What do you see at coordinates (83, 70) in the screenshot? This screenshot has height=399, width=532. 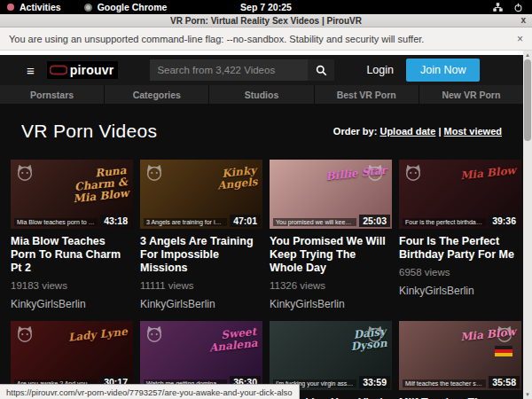 I see `site-logo: pirouvr` at bounding box center [83, 70].